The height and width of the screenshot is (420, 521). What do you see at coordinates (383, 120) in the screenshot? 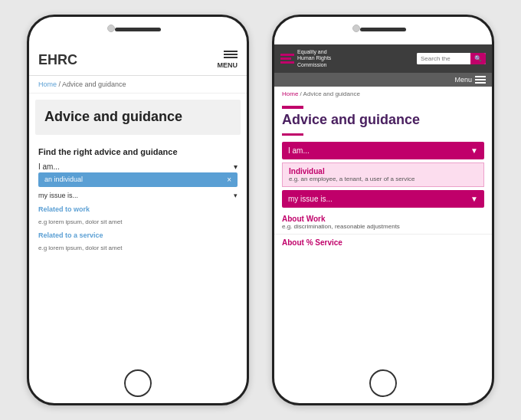
I see `phone-2-page-title: Advice and guidance` at bounding box center [383, 120].